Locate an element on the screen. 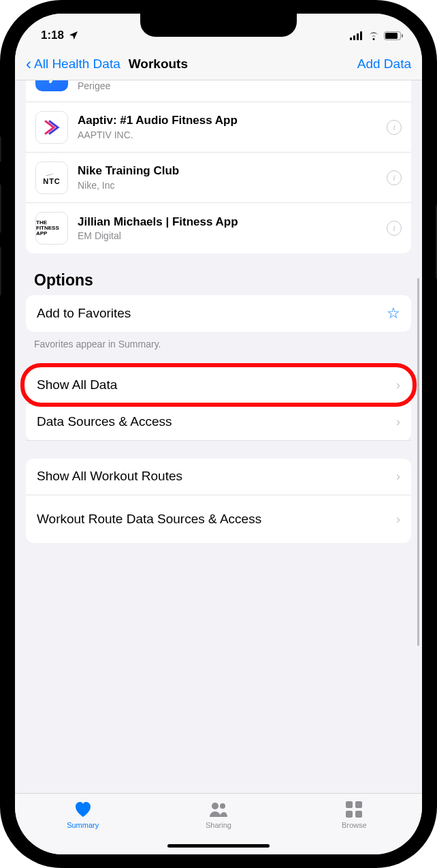  tab-label: Browse is located at coordinates (354, 825).